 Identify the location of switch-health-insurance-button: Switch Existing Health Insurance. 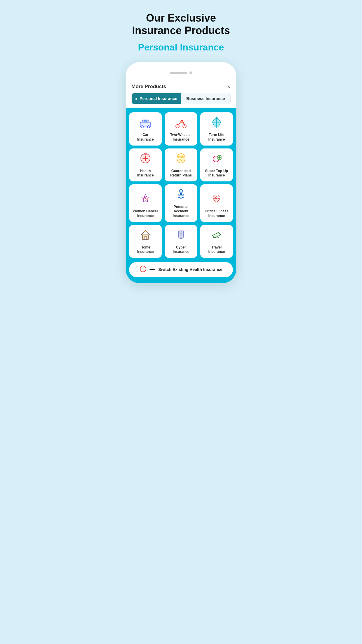
(181, 270).